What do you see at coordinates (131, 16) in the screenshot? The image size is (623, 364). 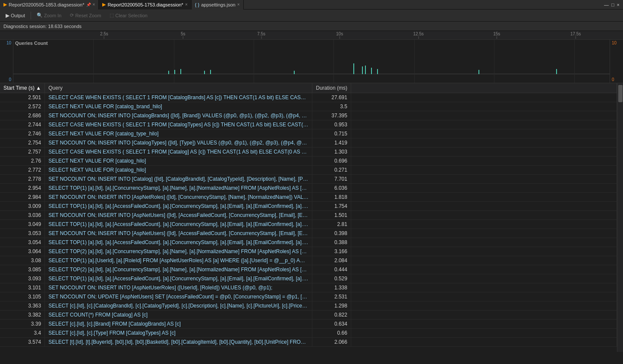 I see `clear-selection-label: Clear Selection` at bounding box center [131, 16].